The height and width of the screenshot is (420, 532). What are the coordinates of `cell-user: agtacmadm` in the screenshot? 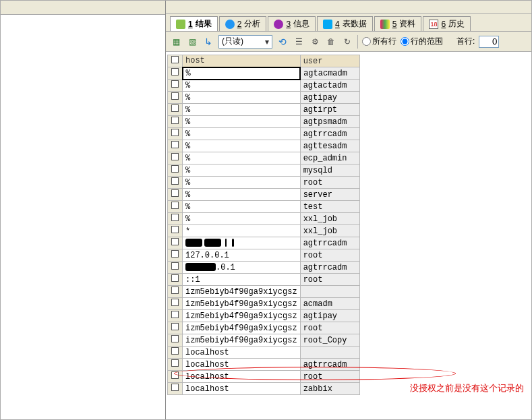 It's located at (330, 73).